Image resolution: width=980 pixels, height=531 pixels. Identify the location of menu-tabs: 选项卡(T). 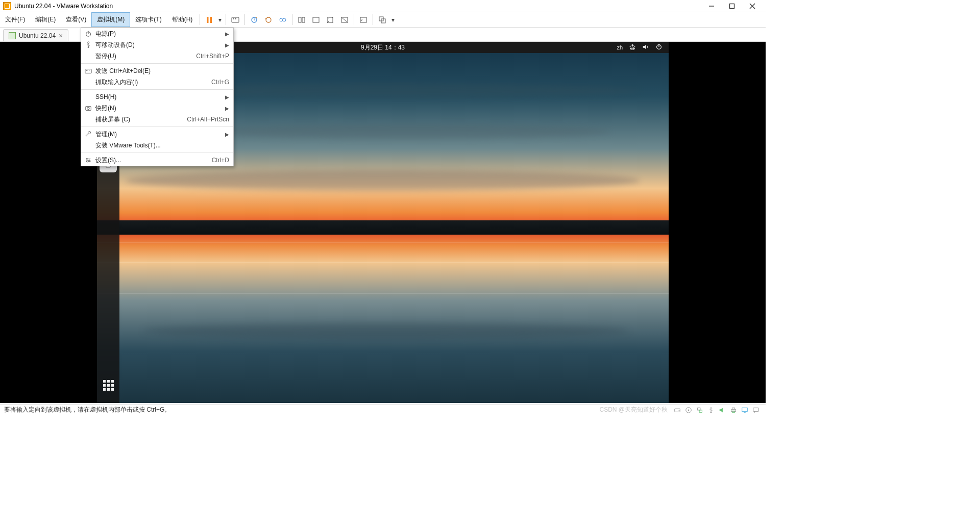
(148, 19).